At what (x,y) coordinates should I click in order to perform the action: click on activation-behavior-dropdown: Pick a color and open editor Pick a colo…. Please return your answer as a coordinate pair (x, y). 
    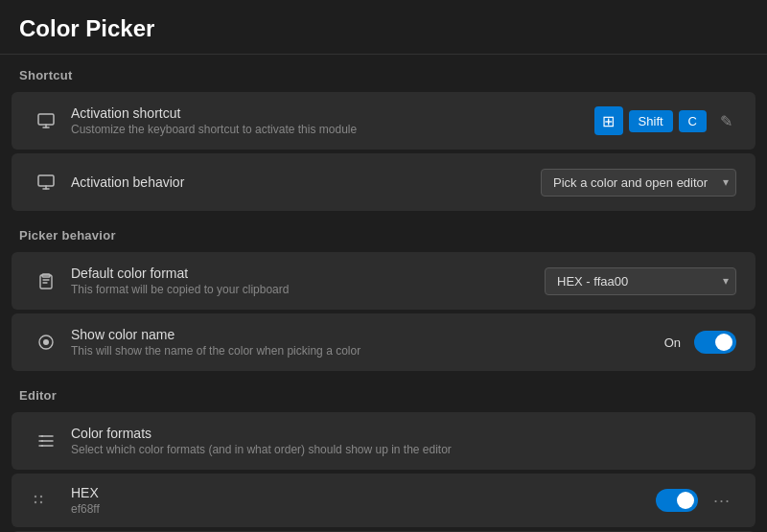
    Looking at the image, I should click on (639, 182).